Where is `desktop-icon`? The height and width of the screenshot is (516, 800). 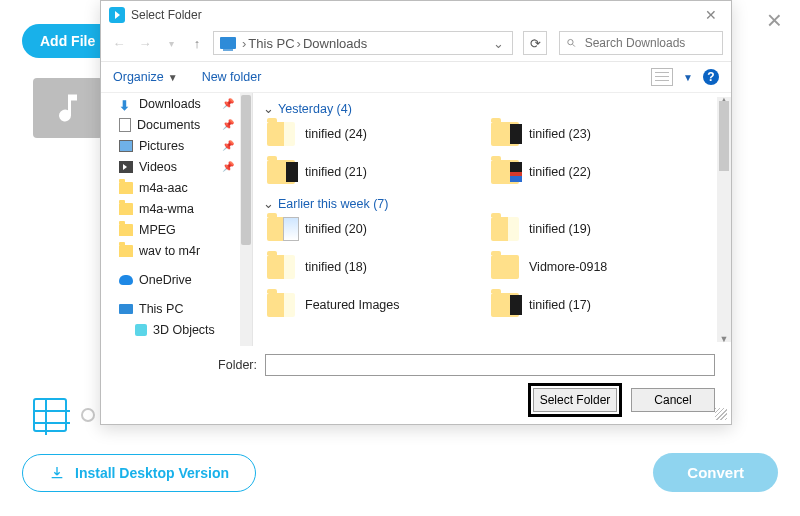 desktop-icon is located at coordinates (142, 346).